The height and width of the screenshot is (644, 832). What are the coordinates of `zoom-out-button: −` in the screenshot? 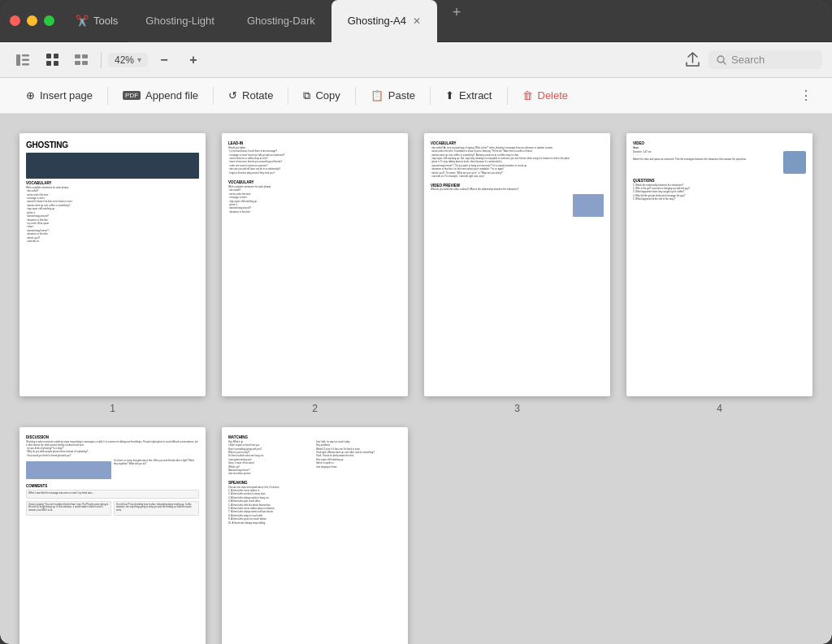 It's located at (164, 60).